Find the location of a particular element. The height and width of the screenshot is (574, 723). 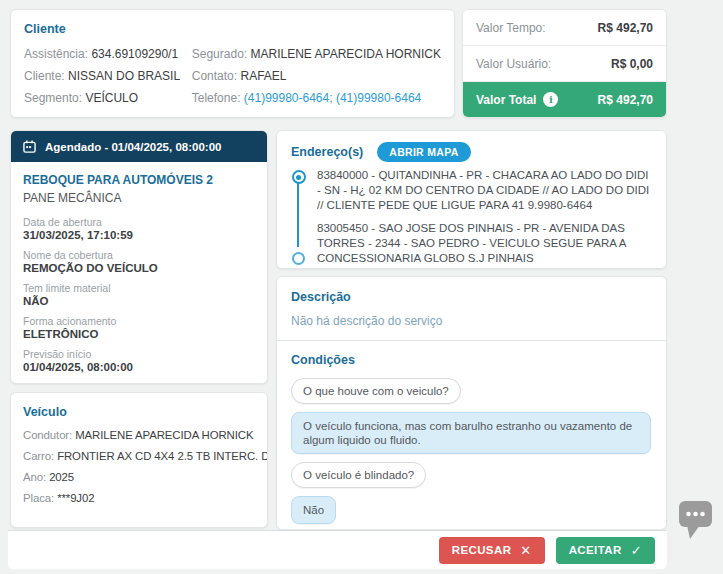

limite-material-field: Tem limite material NÃO is located at coordinates (139, 294).